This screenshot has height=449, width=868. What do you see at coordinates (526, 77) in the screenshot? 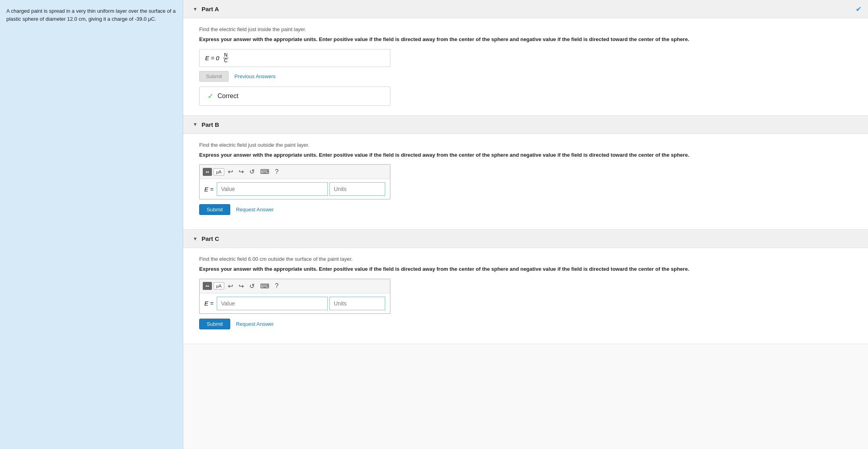
I see `part-a-submit-row: Submit Previous Answers` at bounding box center [526, 77].